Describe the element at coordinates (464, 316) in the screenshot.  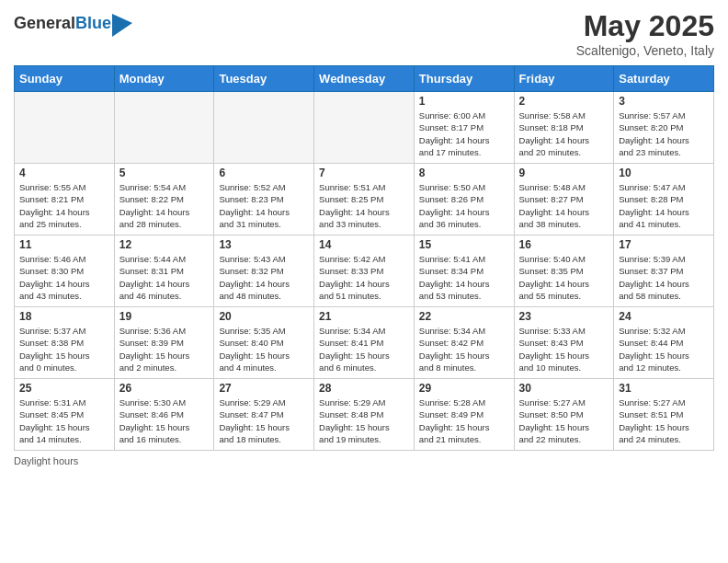
I see `day-number: 22` at that location.